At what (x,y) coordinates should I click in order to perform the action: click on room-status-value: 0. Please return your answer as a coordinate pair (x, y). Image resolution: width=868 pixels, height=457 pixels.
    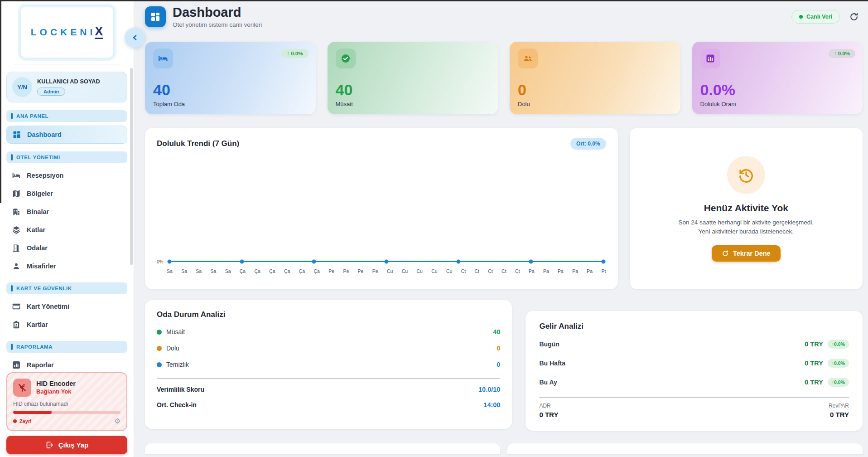
    Looking at the image, I should click on (498, 365).